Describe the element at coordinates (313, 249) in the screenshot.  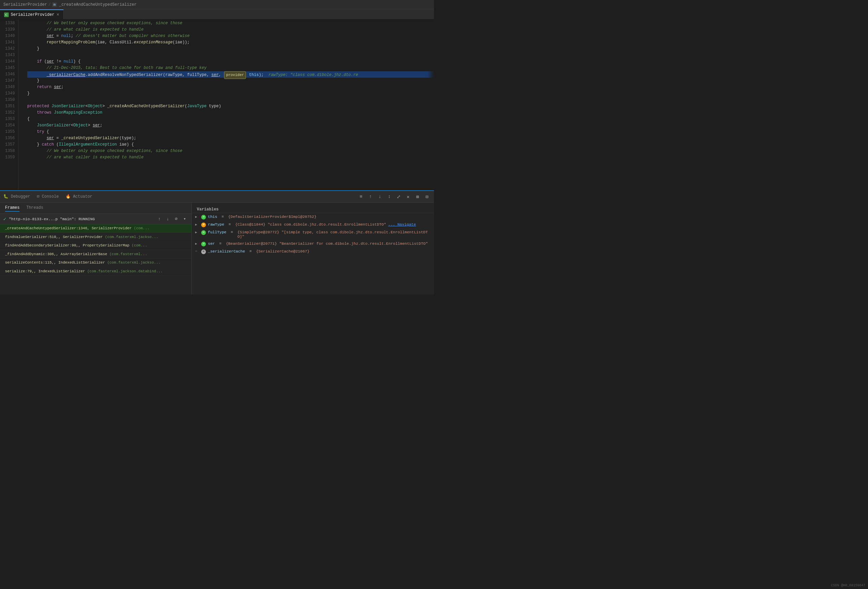
I see `variables-panel: Variables ▶ = this = {DefaultSerializerP…` at that location.